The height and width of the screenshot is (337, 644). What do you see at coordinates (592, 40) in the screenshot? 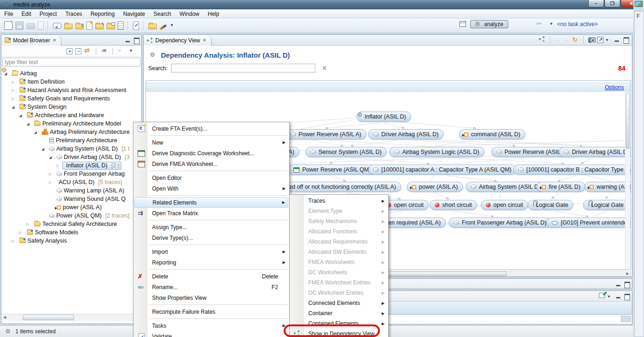
I see `camera-icon` at bounding box center [592, 40].